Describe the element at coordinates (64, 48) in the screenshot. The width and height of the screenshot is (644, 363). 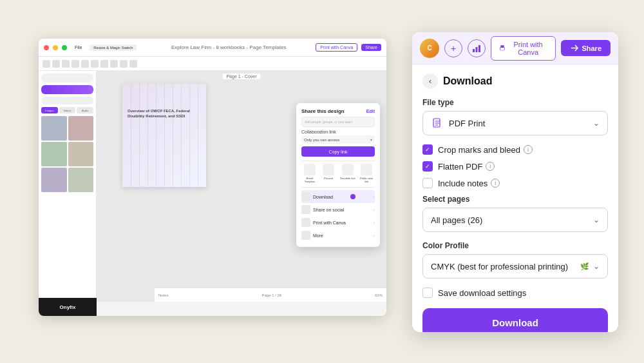
I see `window-maximize-dot` at that location.